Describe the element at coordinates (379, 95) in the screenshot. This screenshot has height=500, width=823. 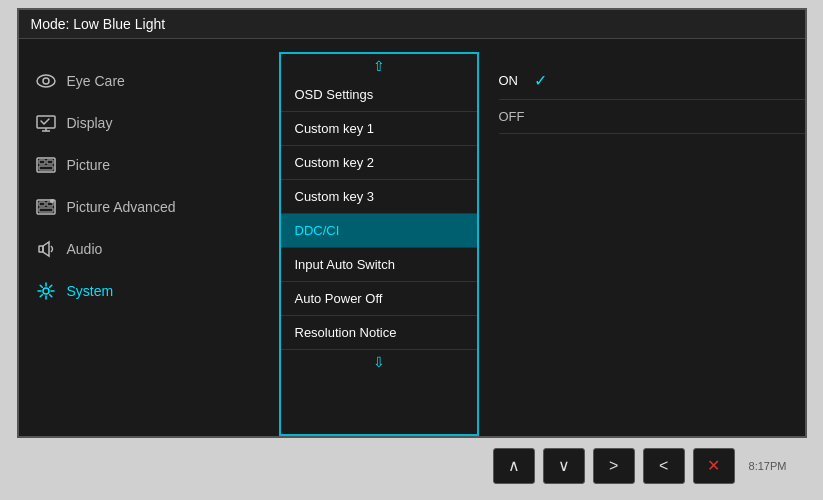
I see `submenu-item-osd-settings: OSD Settings` at that location.